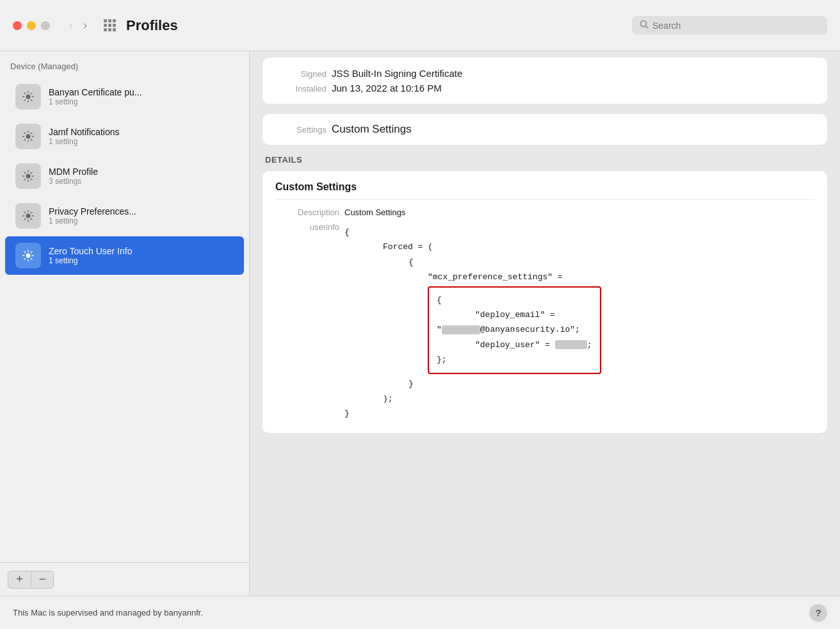  What do you see at coordinates (92, 211) in the screenshot?
I see `sidebar-item-name-privacy: Privacy Preferences...` at bounding box center [92, 211].